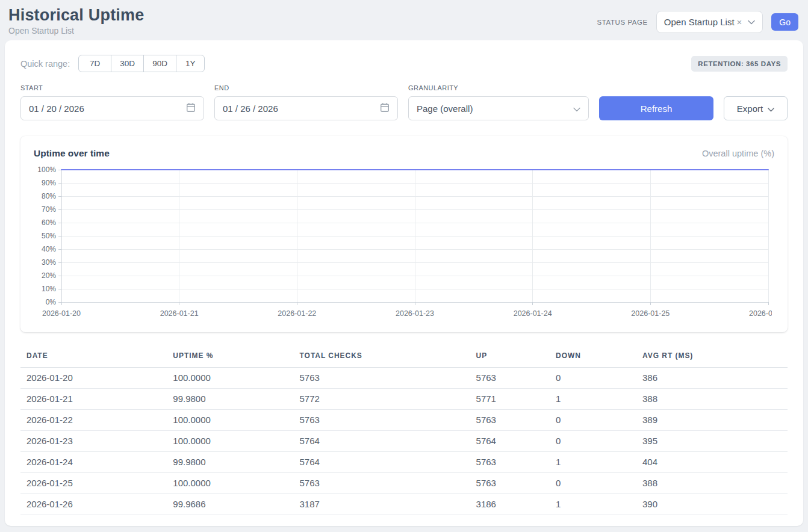 The image size is (808, 532). What do you see at coordinates (45, 64) in the screenshot?
I see `quick-range-label: Quick range:` at bounding box center [45, 64].